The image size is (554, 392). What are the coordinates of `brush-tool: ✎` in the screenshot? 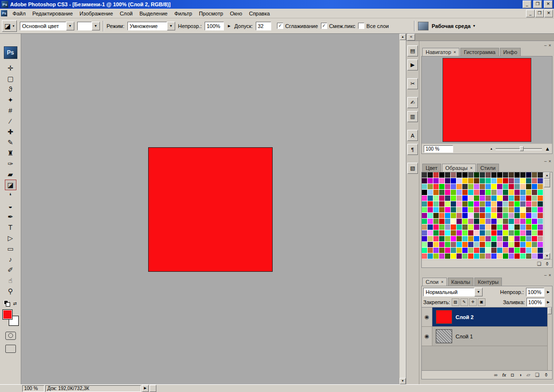 It's located at (11, 142).